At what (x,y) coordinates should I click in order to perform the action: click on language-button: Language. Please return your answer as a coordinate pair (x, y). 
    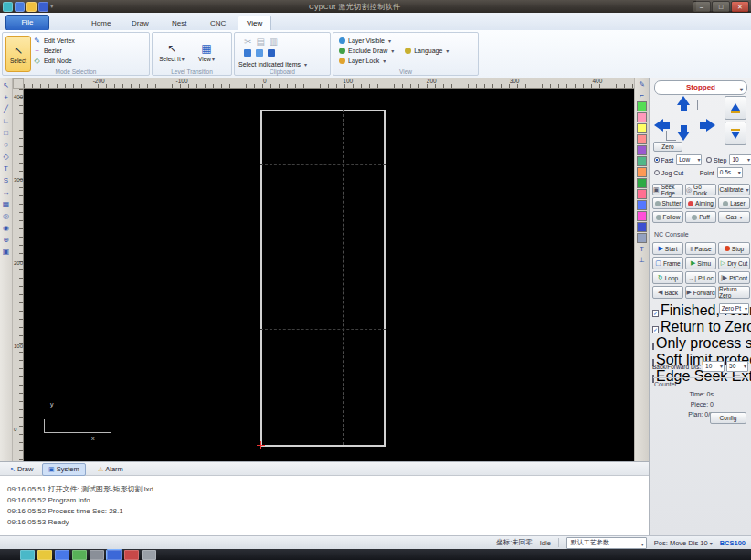
    Looking at the image, I should click on (428, 51).